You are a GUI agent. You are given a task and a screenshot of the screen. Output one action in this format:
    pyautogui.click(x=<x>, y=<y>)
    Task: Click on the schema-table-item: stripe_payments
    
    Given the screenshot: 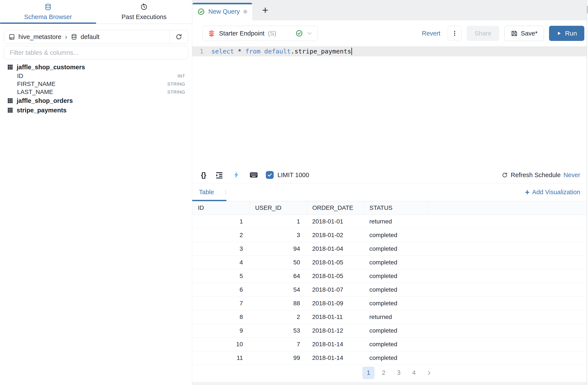 What is the action you would take?
    pyautogui.click(x=96, y=110)
    